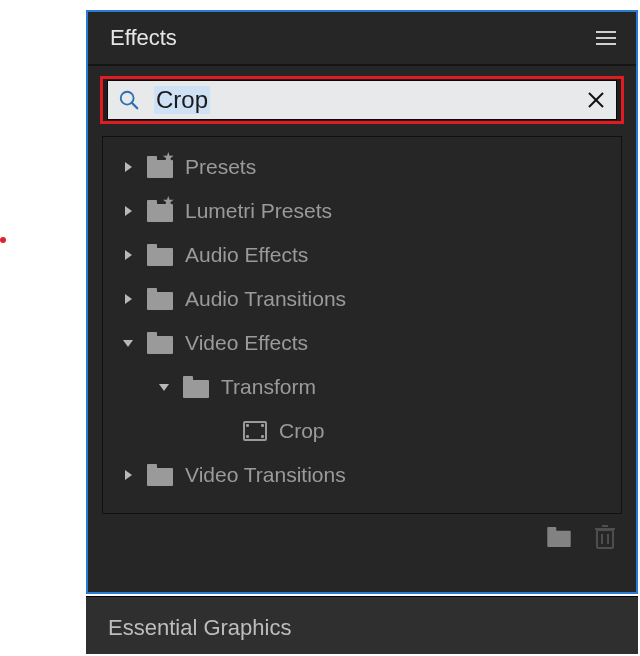 This screenshot has width=640, height=656. Describe the element at coordinates (362, 167) in the screenshot. I see `tree-folder: ★Presets` at that location.